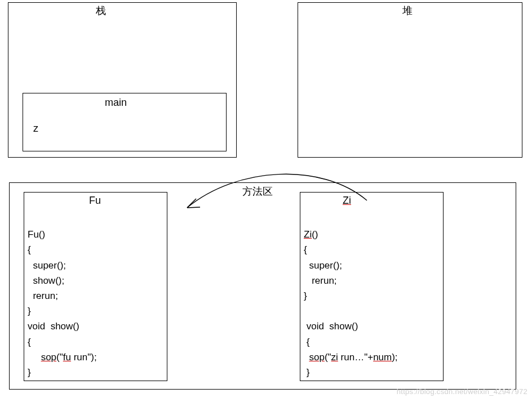 The height and width of the screenshot is (398, 532). What do you see at coordinates (96, 287) in the screenshot?
I see `fu-class-box: Fu Fu() { super(); show(); rerun; } void…` at bounding box center [96, 287].